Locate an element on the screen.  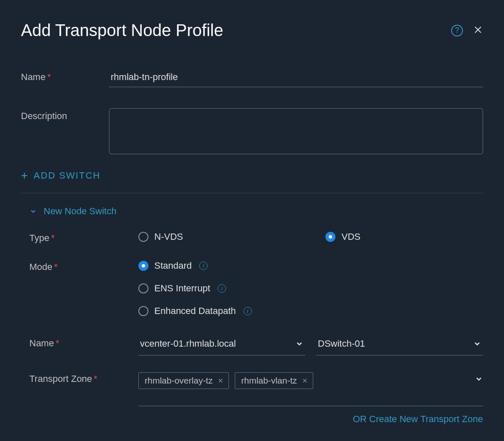
type-label: Type* is located at coordinates (84, 237).